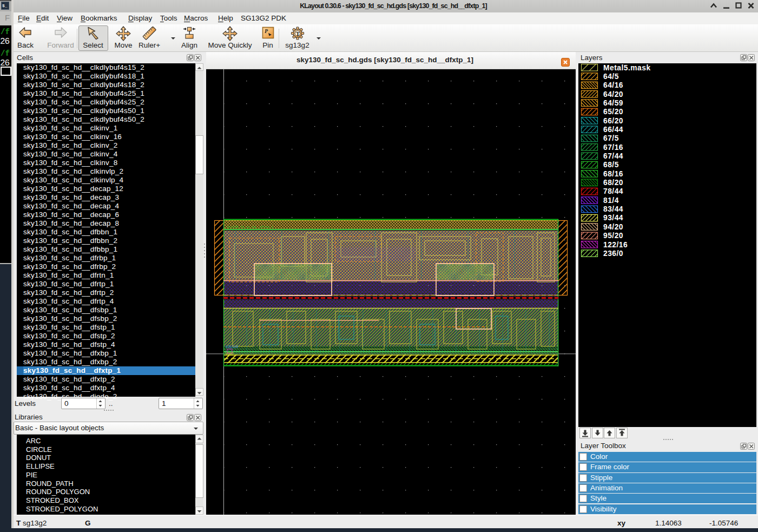  What do you see at coordinates (611, 200) in the screenshot?
I see `svg-text: 81/4` at bounding box center [611, 200].